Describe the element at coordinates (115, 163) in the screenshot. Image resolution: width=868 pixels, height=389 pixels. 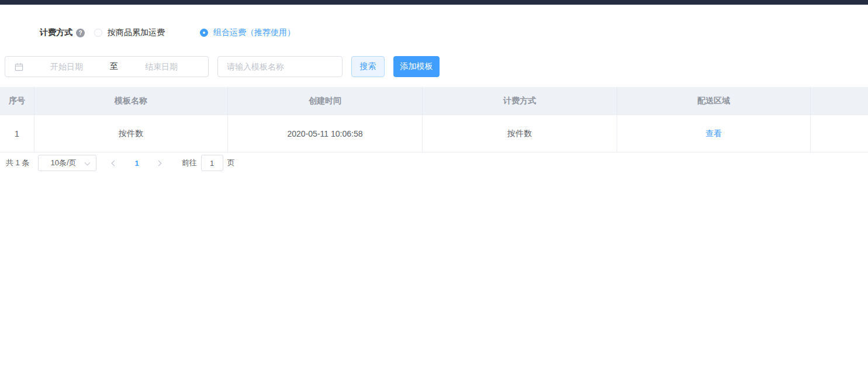
I see `prev-page-button` at that location.